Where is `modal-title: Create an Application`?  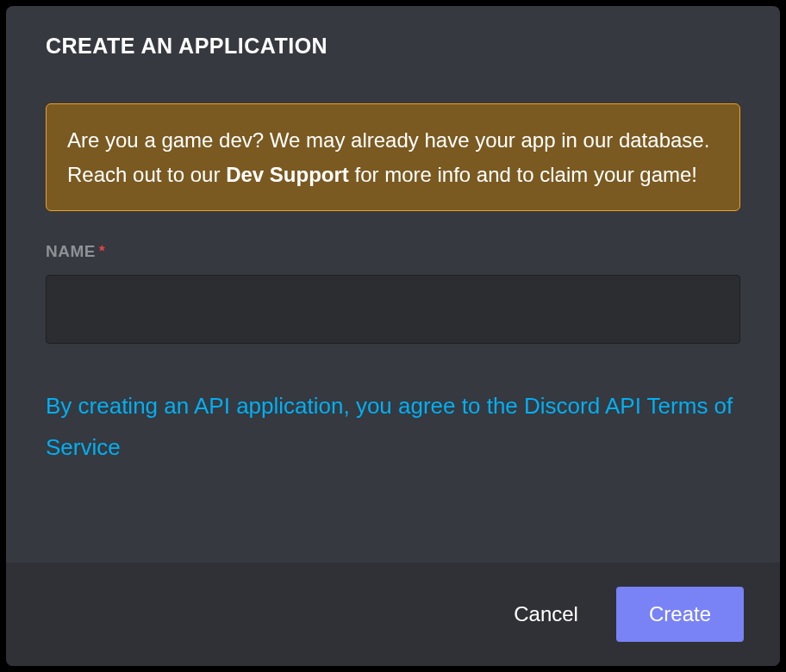
modal-title: Create an Application is located at coordinates (393, 47).